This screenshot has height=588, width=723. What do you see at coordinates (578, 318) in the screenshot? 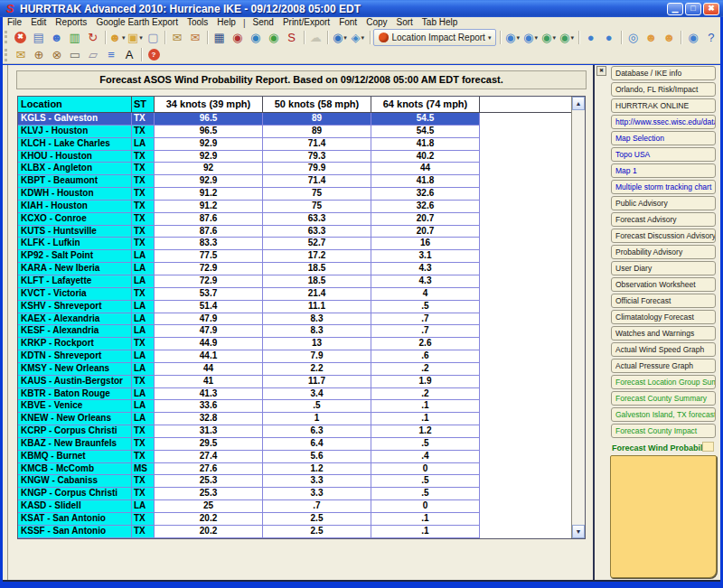
I see `table-scrollbar: ▲ ▼` at bounding box center [578, 318].